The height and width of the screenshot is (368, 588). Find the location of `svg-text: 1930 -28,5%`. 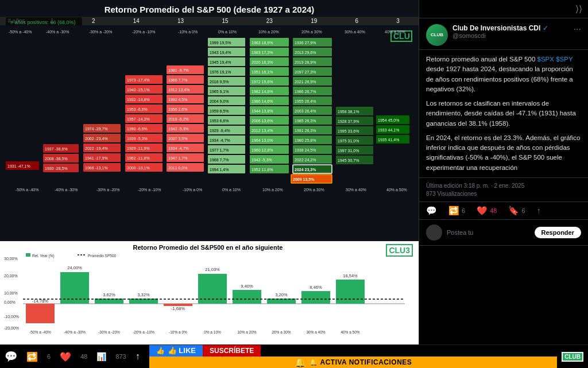

svg-text: 1930 -28,5% is located at coordinates (56, 169).